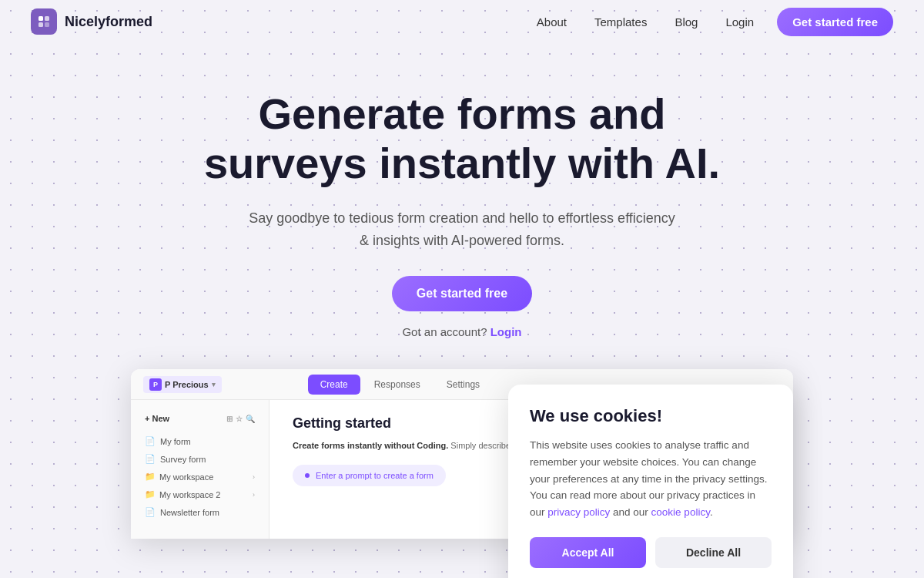  What do you see at coordinates (710, 22) in the screenshot?
I see `nav-links: About Templates Blog Login Get started f…` at bounding box center [710, 22].